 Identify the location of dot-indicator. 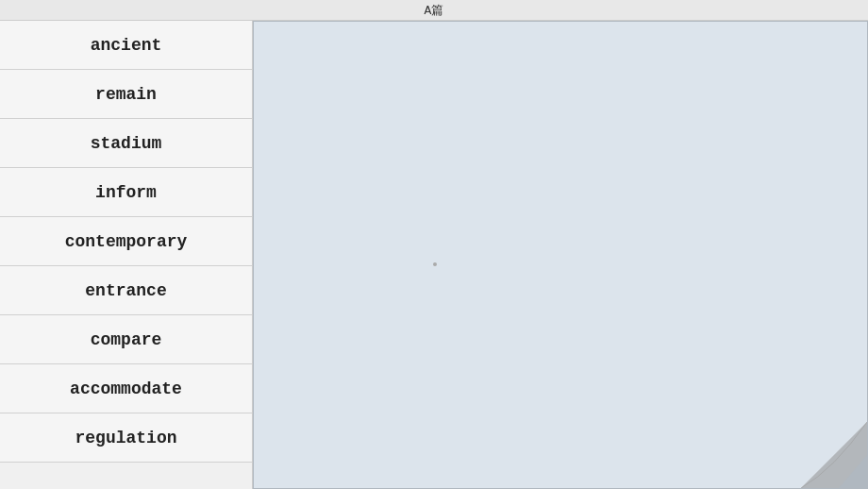
(435, 264).